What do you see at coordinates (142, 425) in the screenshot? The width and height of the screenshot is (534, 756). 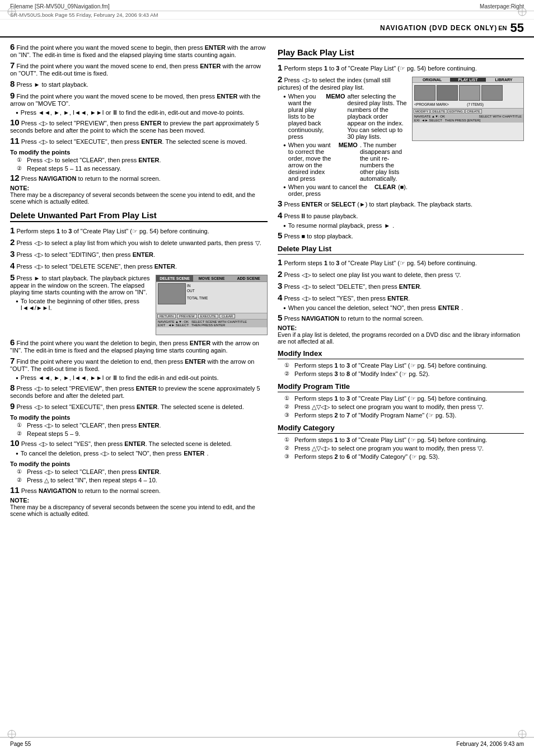 I see `modify-point2-1: ①Press ◁▷ to select "CLEAR", then press …` at bounding box center [142, 425].